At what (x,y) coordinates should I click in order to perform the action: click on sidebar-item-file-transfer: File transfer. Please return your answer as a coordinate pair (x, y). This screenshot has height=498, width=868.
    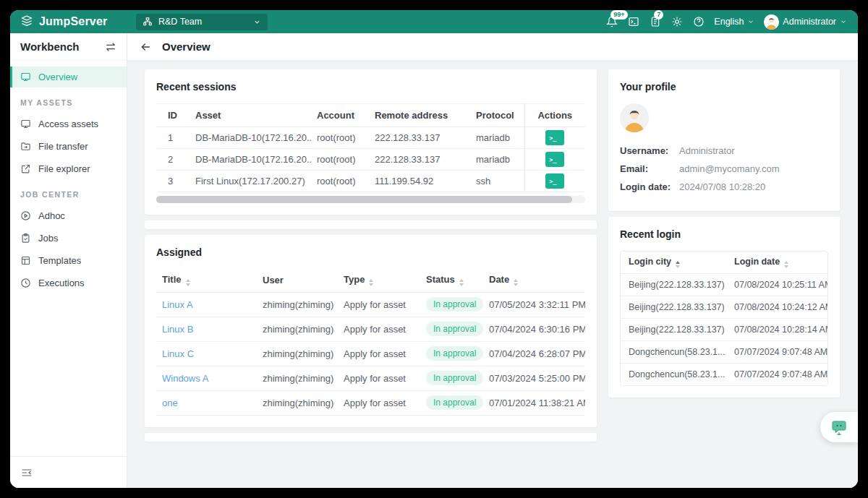
    Looking at the image, I should click on (68, 146).